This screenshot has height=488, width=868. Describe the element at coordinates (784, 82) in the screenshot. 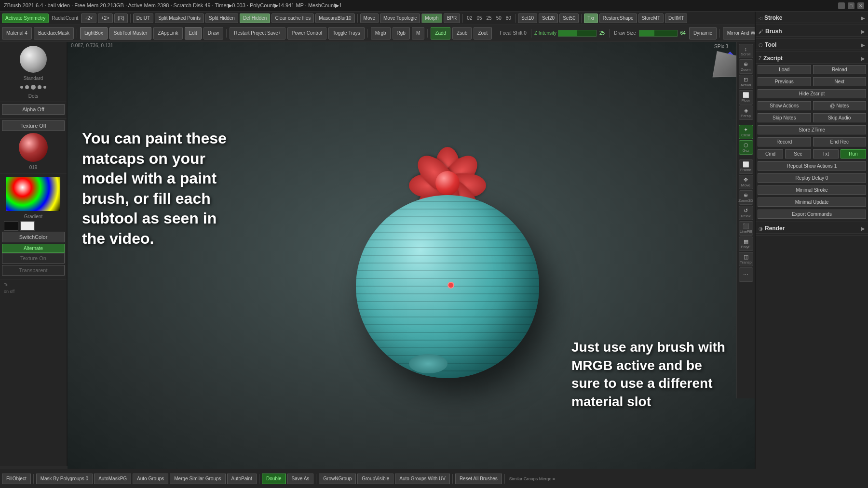

I see `previous-btn: Previous` at that location.